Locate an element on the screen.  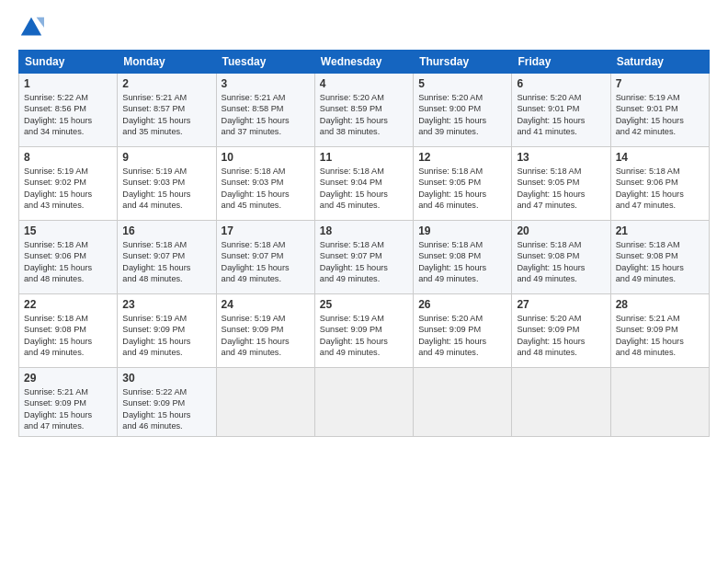
calendar-row: 8 Sunrise: 5:19 AMSunset: 9:02 PMDayligh… is located at coordinates (364, 184).